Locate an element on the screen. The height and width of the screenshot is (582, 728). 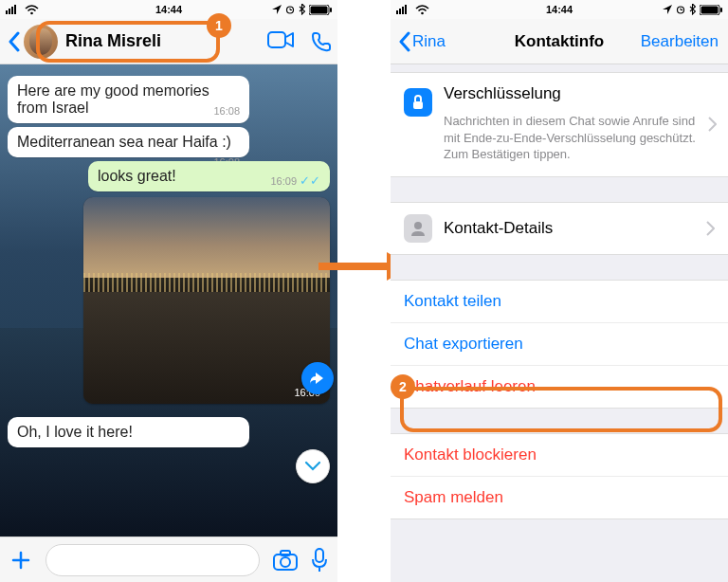
contact-details-row: Kontakt-Details is located at coordinates (559, 228).